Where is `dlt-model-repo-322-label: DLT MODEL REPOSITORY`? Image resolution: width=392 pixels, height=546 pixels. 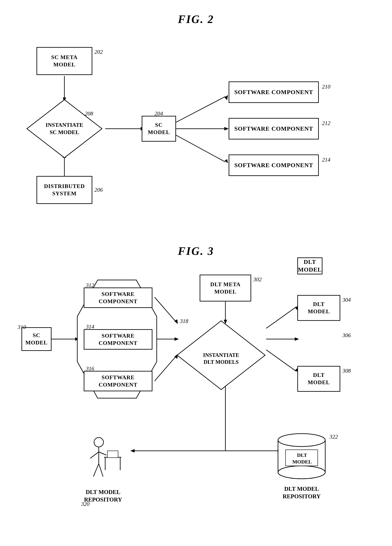
dlt-model-repo-322-label: DLT MODEL REPOSITORY is located at coordinates (302, 493).